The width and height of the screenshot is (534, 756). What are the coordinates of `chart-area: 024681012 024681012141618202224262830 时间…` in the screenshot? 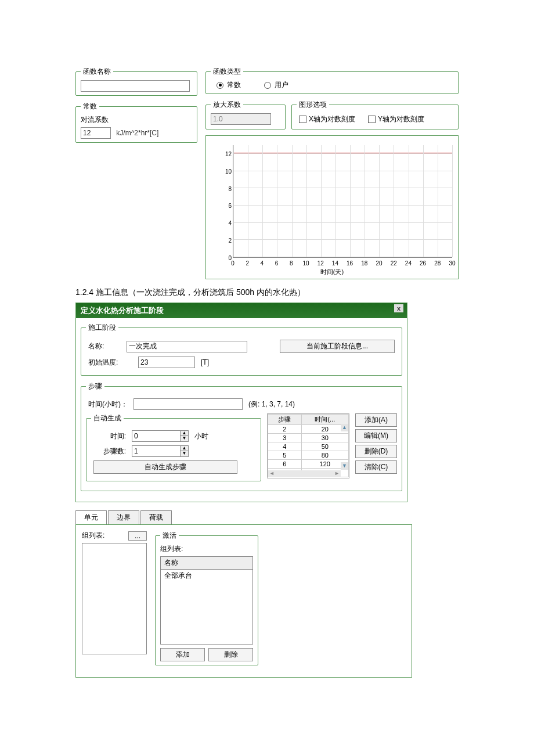 It's located at (332, 207).